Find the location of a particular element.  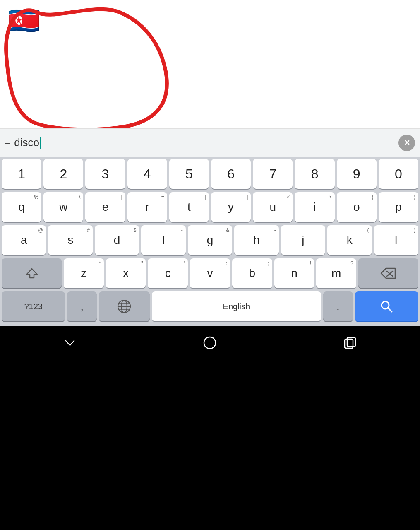

key-i: >i is located at coordinates (314, 207).